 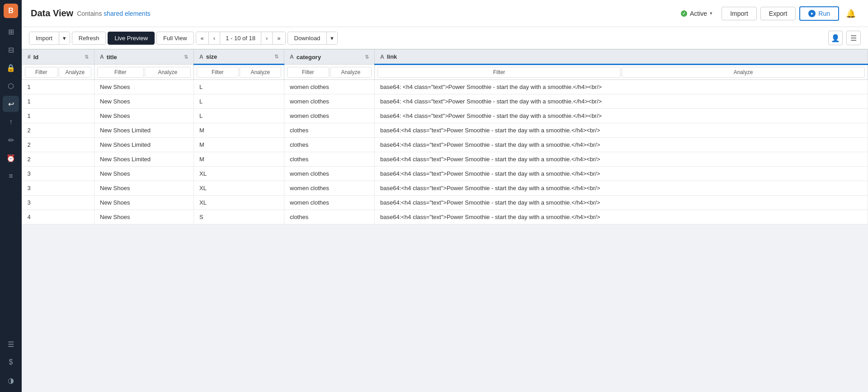 What do you see at coordinates (131, 38) in the screenshot?
I see `live-preview-button: Live Preview` at bounding box center [131, 38].